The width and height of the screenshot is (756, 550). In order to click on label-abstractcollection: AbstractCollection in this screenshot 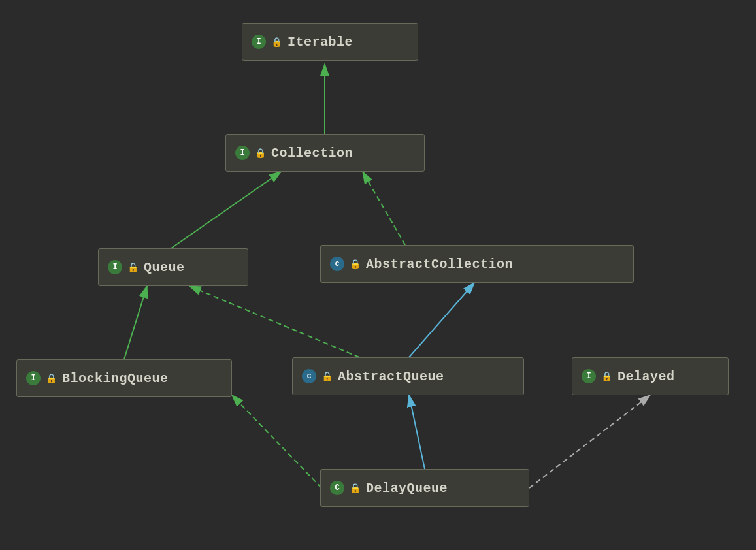, I will do `click(439, 264)`.